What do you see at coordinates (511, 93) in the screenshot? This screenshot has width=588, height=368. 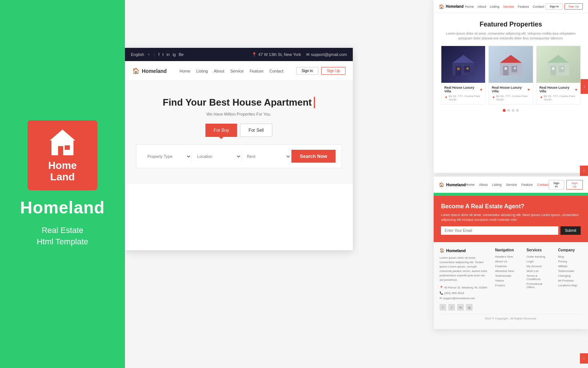 I see `property-info-2: Real House Luxury Villa ♥ 📍 Bir Dt. 777-…` at bounding box center [511, 93].